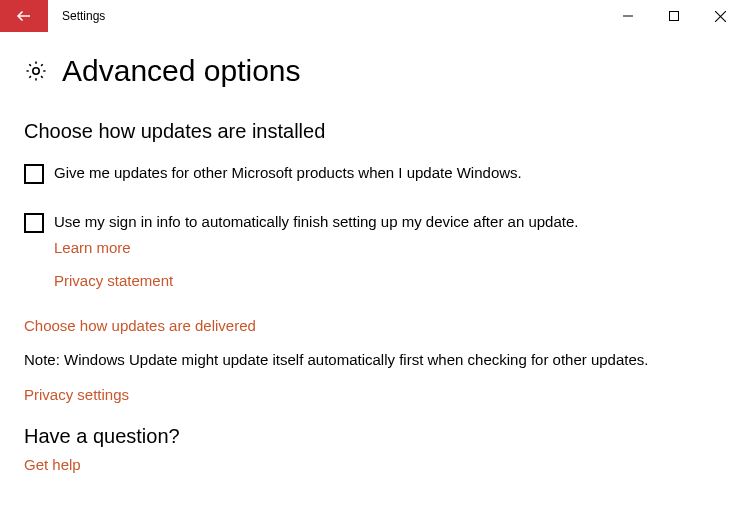 The height and width of the screenshot is (524, 743). I want to click on gear-icon, so click(36, 71).